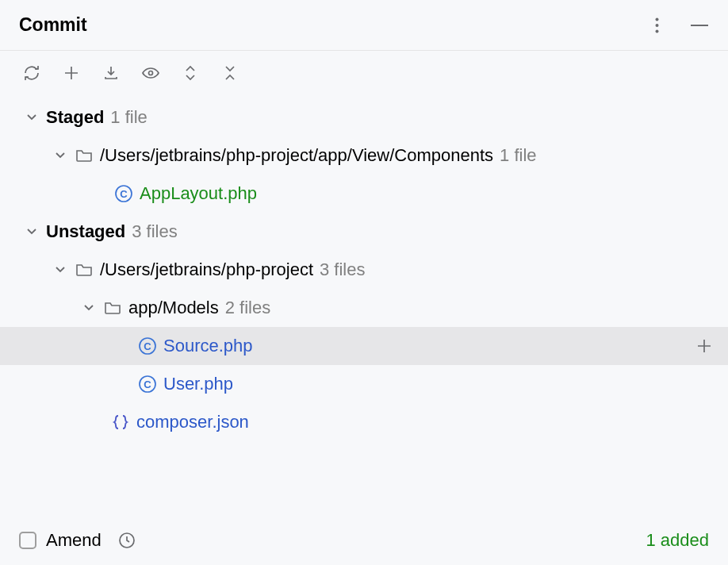 This screenshot has width=728, height=565. What do you see at coordinates (208, 346) in the screenshot?
I see `file-name: Source.php` at bounding box center [208, 346].